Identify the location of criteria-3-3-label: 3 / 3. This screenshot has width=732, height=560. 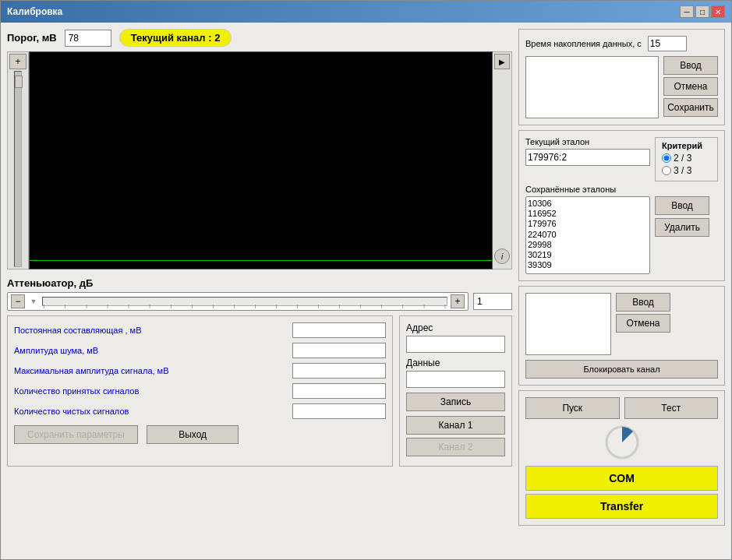
(683, 171).